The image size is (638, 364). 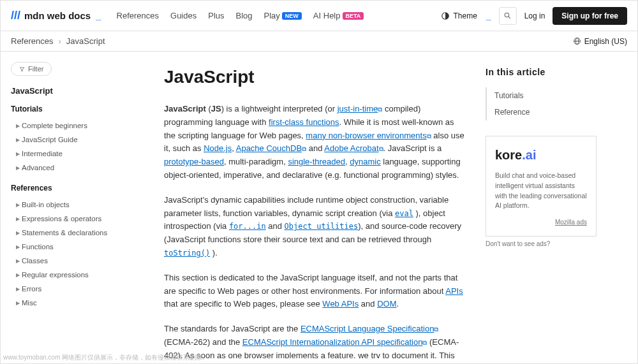 What do you see at coordinates (216, 15) in the screenshot?
I see `nav-plus: Plus` at bounding box center [216, 15].